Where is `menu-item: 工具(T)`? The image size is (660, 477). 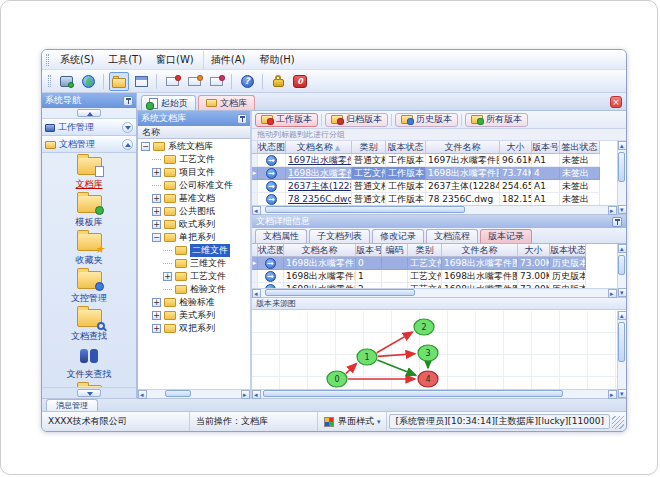
menu-item: 工具(T) is located at coordinates (125, 60).